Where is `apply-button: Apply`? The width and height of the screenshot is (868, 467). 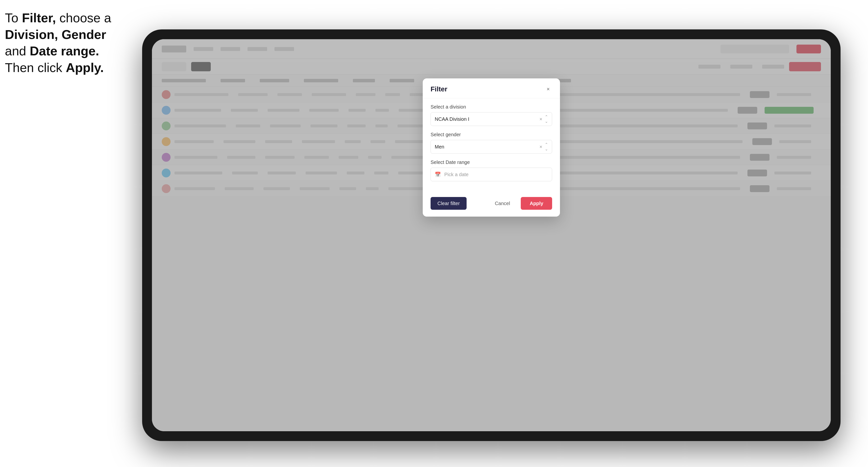
apply-button: Apply is located at coordinates (536, 204).